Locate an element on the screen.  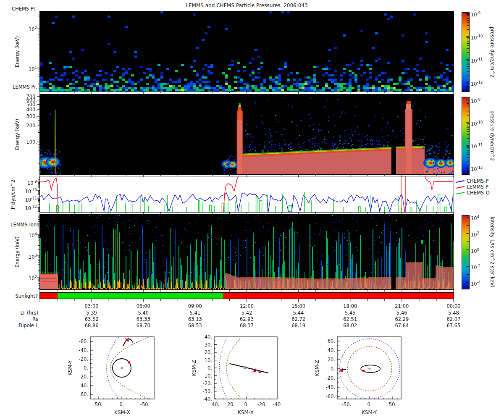
ytick-label-lemms: 100. is located at coordinates (29, 142).